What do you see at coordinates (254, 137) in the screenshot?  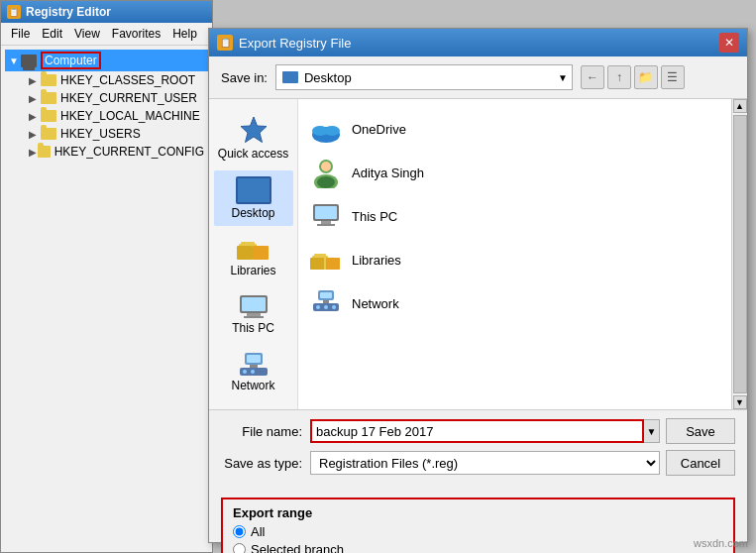 I see `nav-item-quick-access: Quick access` at bounding box center [254, 137].